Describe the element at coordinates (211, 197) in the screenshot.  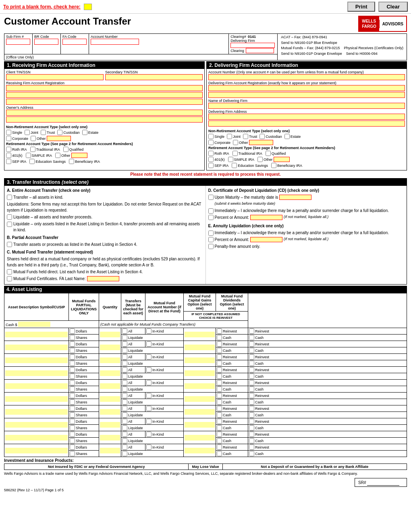
I see `upon-maturity-checkbox` at that location.